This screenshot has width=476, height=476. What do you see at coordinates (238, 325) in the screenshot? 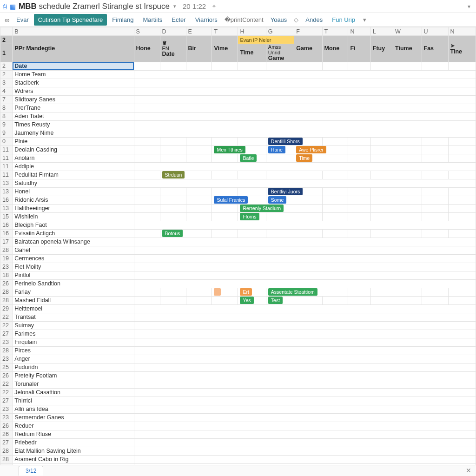
I see `table-row: 22Suimay` at bounding box center [238, 325].